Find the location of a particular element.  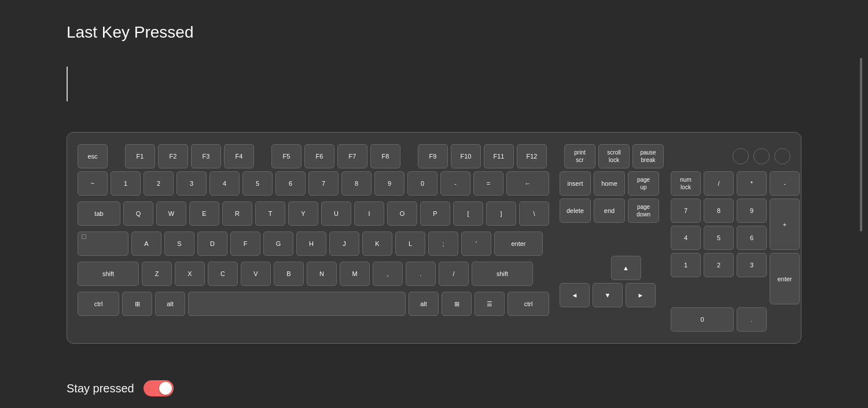

key-np-2: 2 is located at coordinates (719, 265).